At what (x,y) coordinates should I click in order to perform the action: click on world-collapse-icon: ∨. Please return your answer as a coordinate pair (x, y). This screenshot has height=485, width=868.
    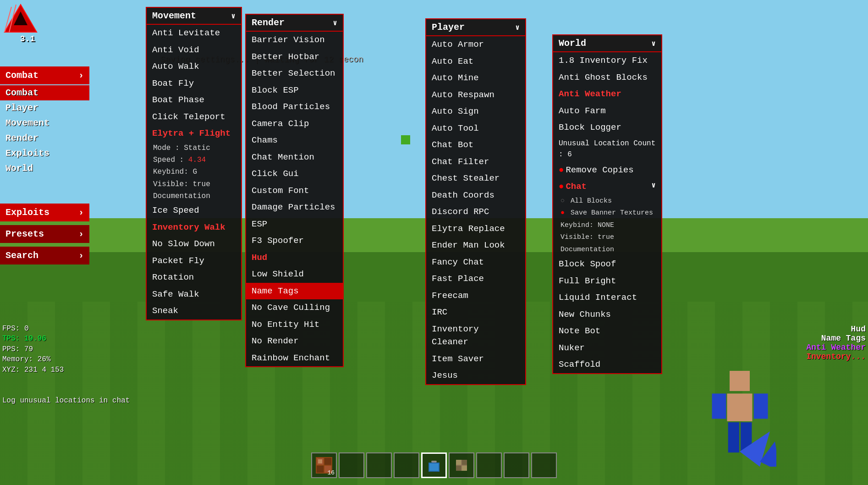
    Looking at the image, I should click on (654, 44).